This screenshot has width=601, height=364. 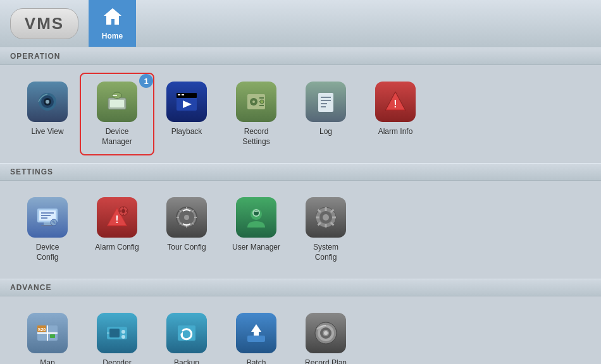 What do you see at coordinates (300, 288) in the screenshot?
I see `advance-header: ADVANCE` at bounding box center [300, 288].